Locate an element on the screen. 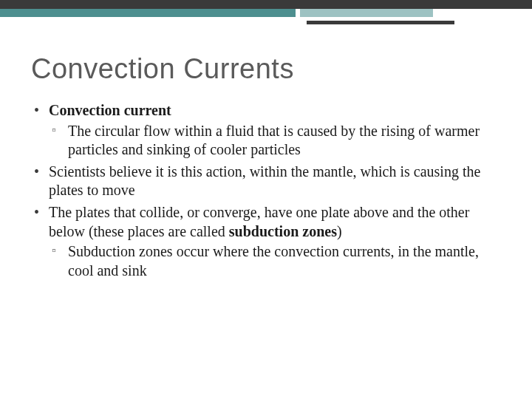 This screenshot has height=399, width=532. border-dark-bar is located at coordinates (266, 4).